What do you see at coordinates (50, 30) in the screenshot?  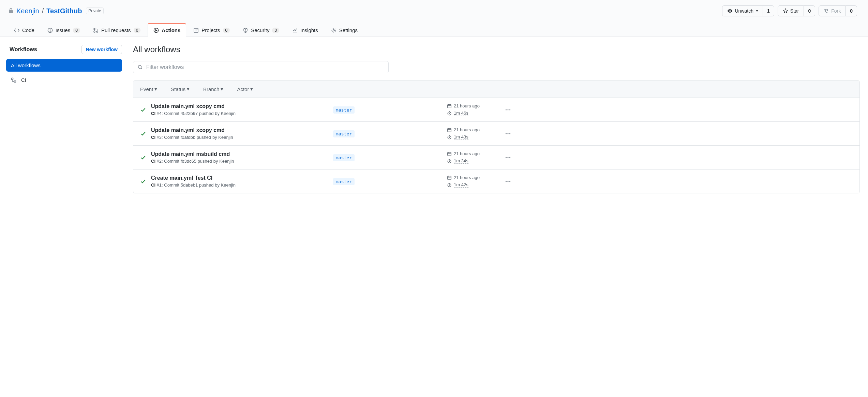 I see `issue-icon` at bounding box center [50, 30].